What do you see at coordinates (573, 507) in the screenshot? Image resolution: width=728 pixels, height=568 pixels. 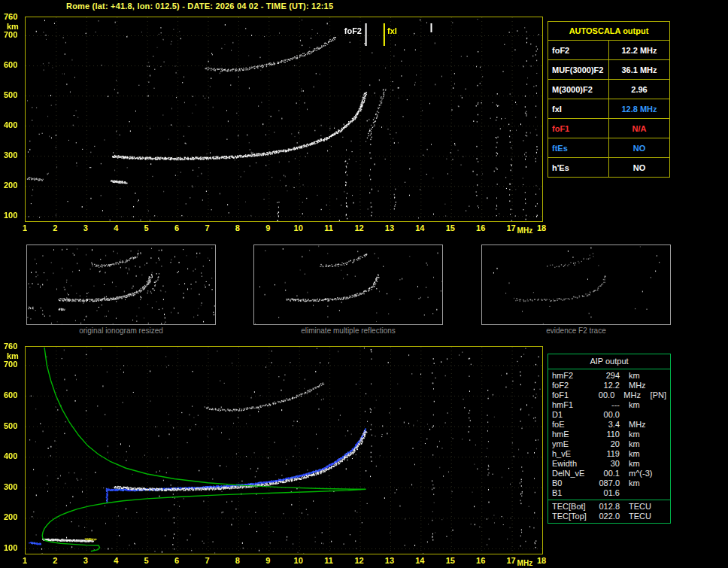 I see `aip-name: TEC[Bot]` at bounding box center [573, 507].